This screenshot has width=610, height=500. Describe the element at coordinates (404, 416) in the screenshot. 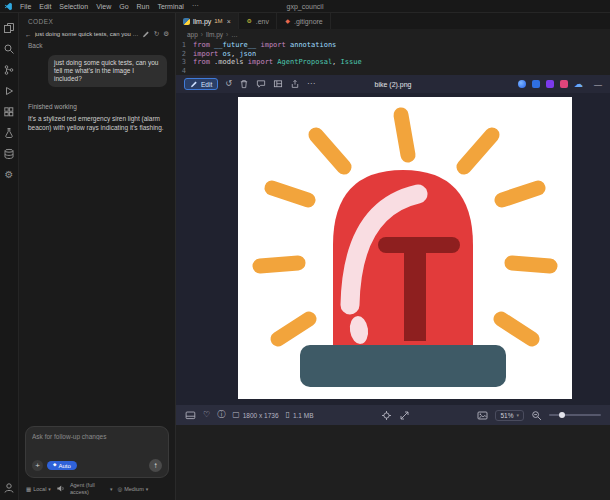

I see `resize-icon` at that location.